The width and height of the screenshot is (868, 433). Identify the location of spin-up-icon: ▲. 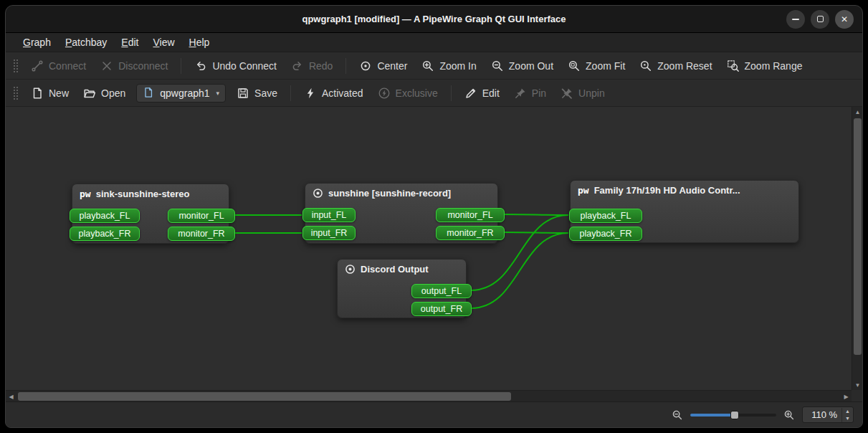
(847, 411).